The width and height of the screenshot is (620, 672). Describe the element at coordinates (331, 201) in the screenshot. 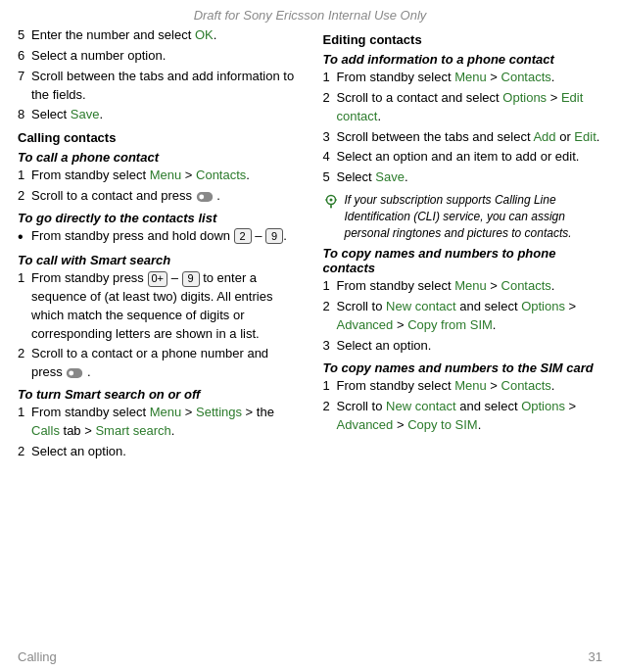

I see `note-bulb-icon` at that location.